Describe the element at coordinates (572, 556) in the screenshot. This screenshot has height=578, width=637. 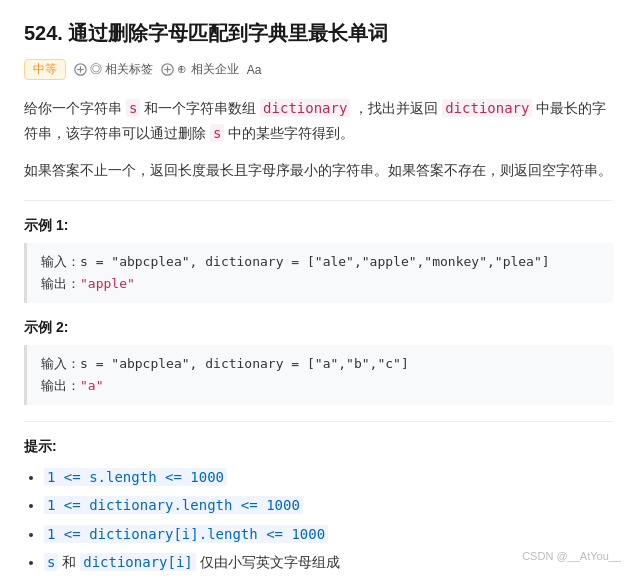
I see `watermark: CSDN @__AtYou__` at that location.